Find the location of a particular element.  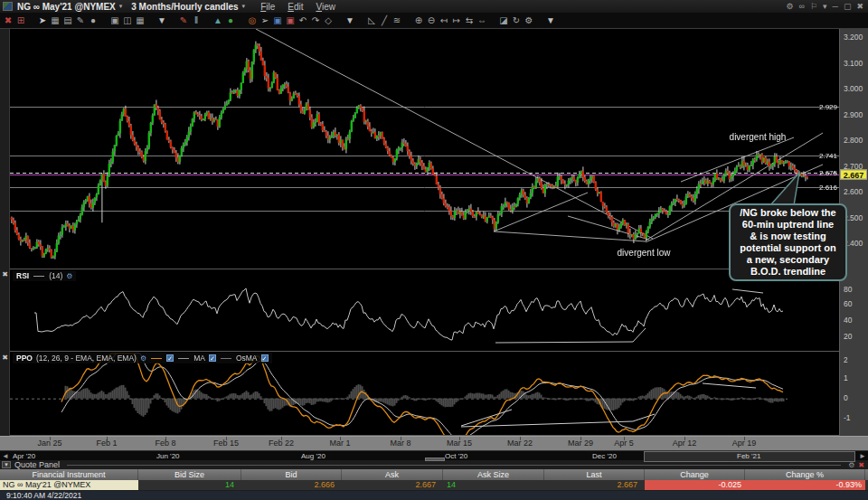

symbol-title: NG ∞ May'21 @NYMEX is located at coordinates (67, 7).